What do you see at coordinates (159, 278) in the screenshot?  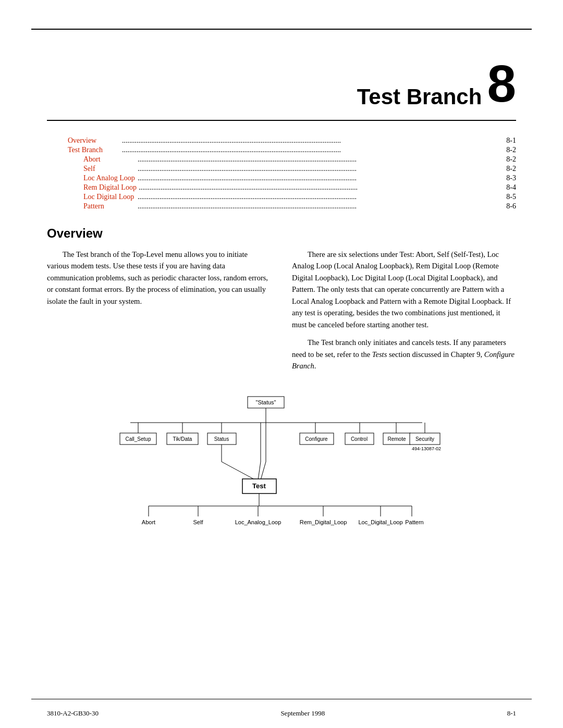 I see `left-body-text: The Test branch of the Top-Level menu al…` at bounding box center [159, 278].